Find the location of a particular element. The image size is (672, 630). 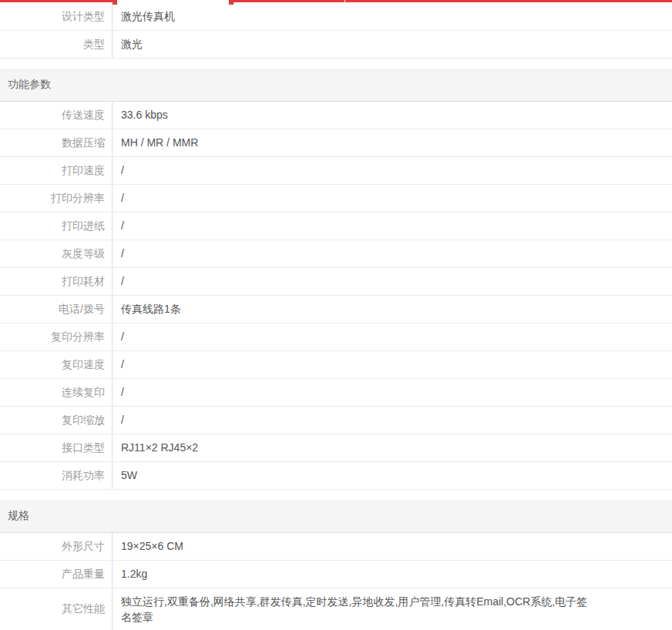

table-row: 传送速度33.6 kbps is located at coordinates (336, 116).